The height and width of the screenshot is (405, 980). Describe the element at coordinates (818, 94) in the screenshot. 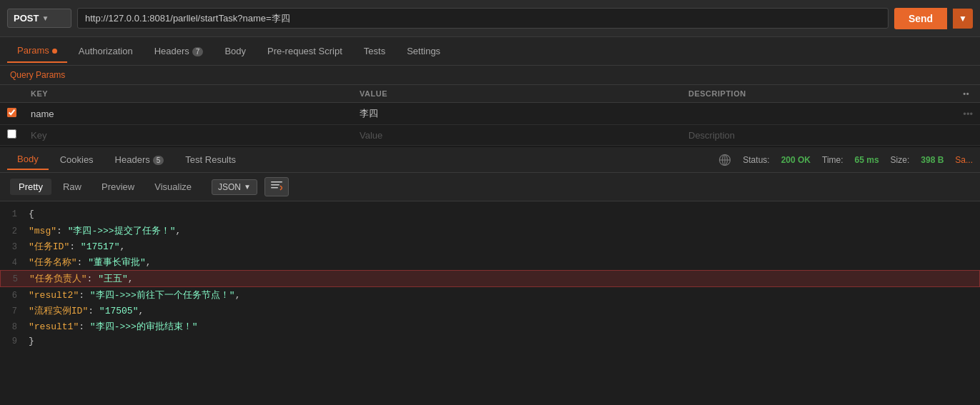

I see `col-description: DESCRIPTION` at that location.